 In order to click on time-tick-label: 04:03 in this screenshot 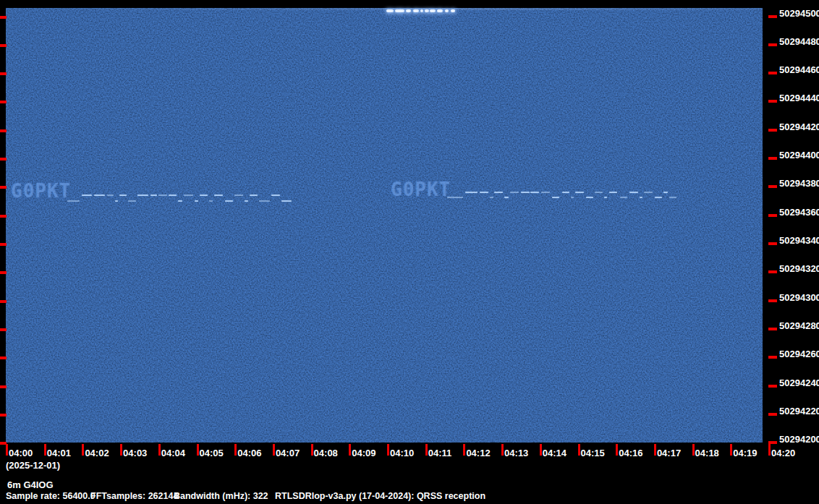, I will do `click(135, 453)`.